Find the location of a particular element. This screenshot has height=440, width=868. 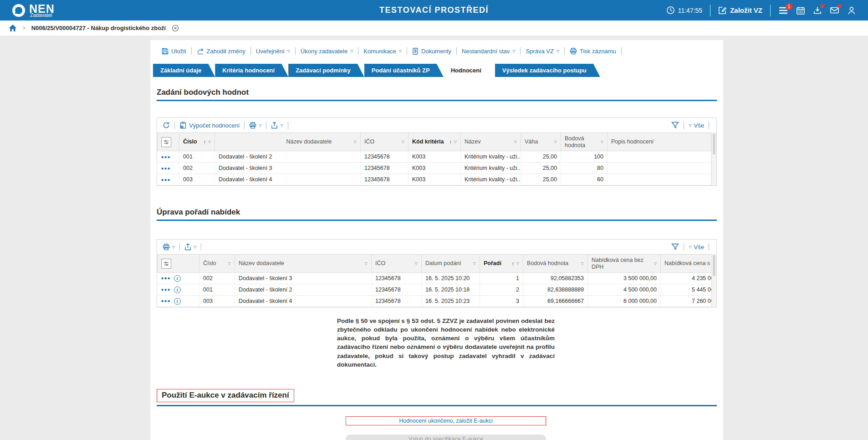

column-header-cislo: Číslo↑▽ is located at coordinates (197, 142).